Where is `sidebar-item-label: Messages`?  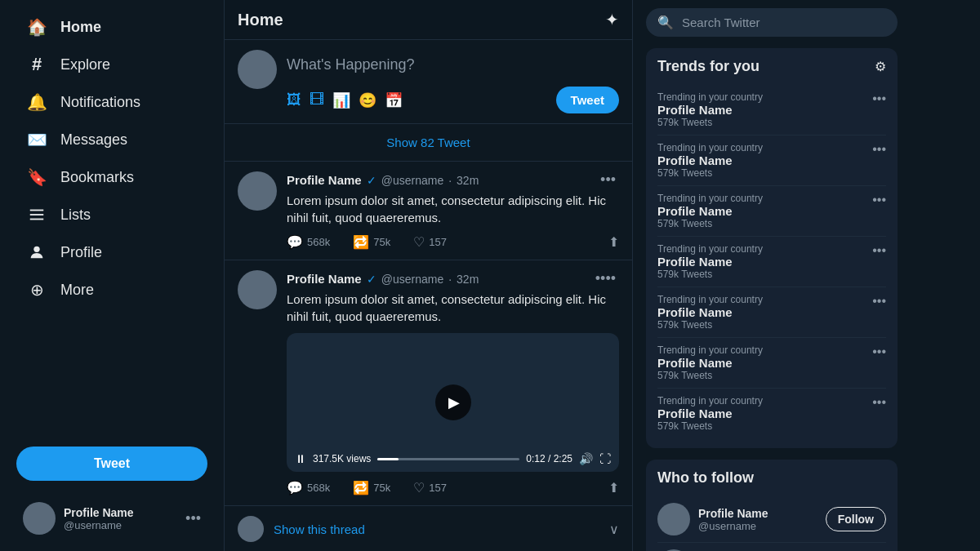 sidebar-item-label: Messages is located at coordinates (94, 140).